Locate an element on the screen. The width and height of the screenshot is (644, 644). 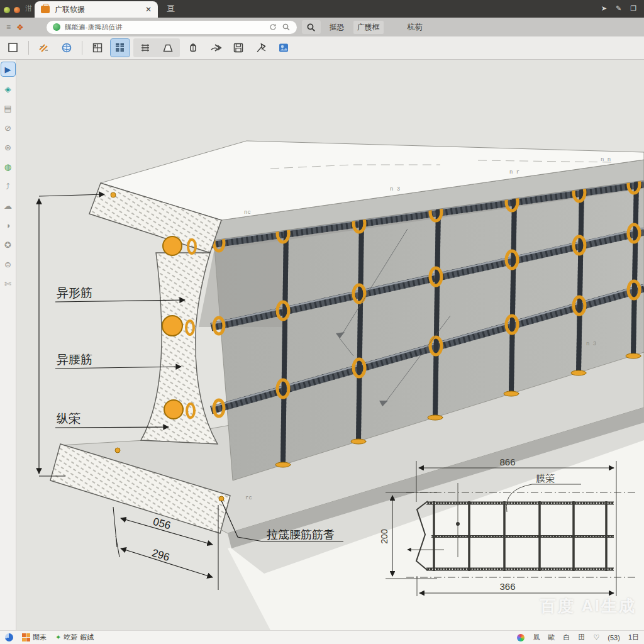
address-link-2: 广雘框 is located at coordinates (369, 28).